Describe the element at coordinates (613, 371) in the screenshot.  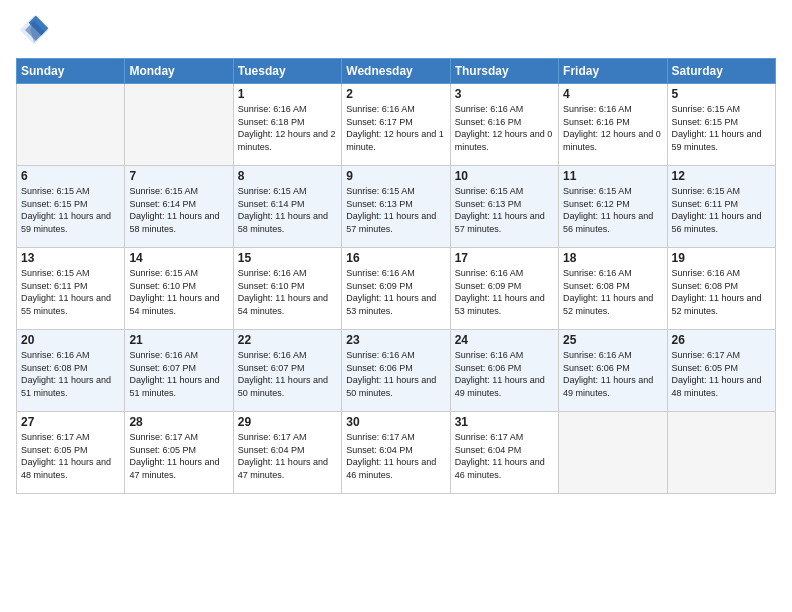
I see `calendar-day-cell: 25Sunrise: 6:16 AMSunset: 6:06 PMDayligh…` at that location.